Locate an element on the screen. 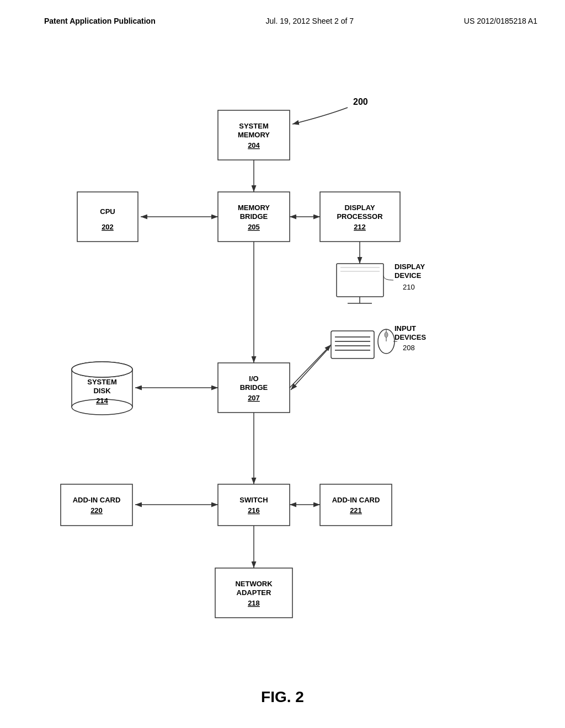 Image resolution: width=565 pixels, height=728 pixels. display-device-screen is located at coordinates (360, 280).